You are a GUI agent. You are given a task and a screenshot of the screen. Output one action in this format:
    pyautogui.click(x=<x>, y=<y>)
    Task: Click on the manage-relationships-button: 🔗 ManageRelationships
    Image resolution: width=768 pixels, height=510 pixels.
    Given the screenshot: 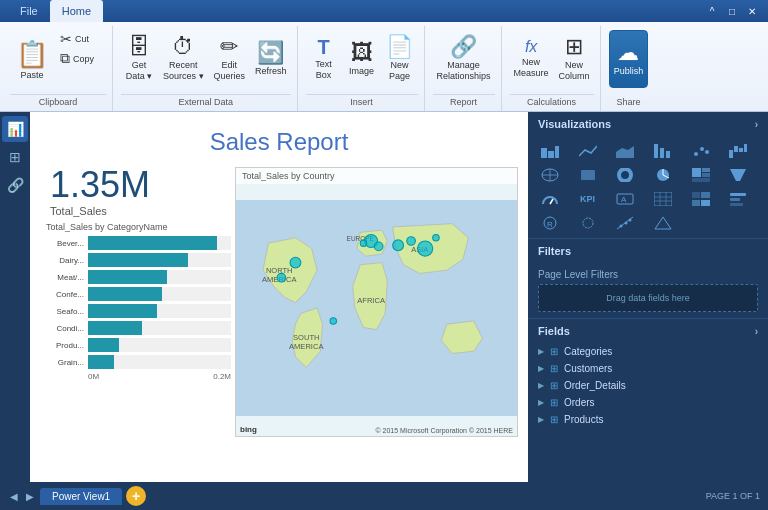 What is the action you would take?
    pyautogui.click(x=464, y=59)
    